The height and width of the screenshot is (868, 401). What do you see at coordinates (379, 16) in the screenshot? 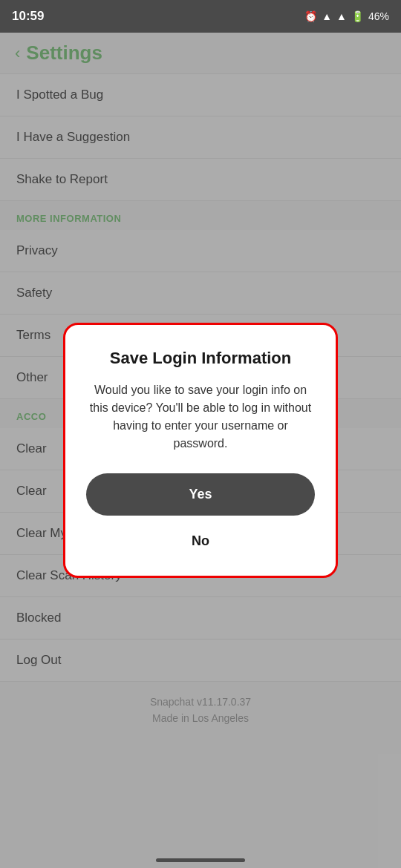
I see `battery-percent: 46%` at bounding box center [379, 16].